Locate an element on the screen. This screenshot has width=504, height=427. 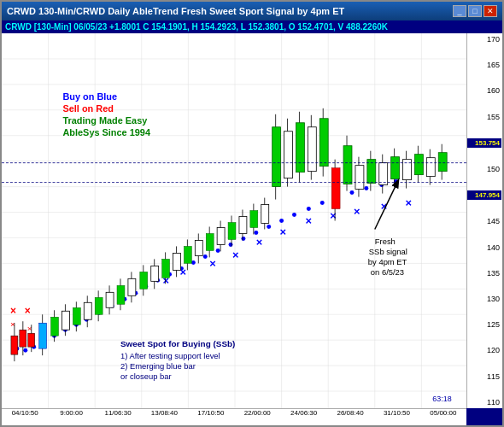
price-label-130: 130 is located at coordinates (484, 299).